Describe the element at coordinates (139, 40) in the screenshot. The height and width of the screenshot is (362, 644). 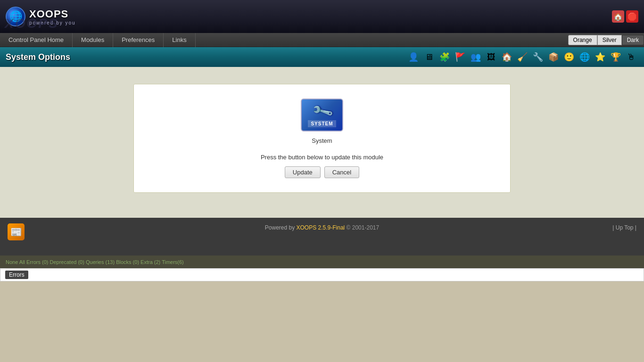
I see `nav-preferences: Preferences` at that location.